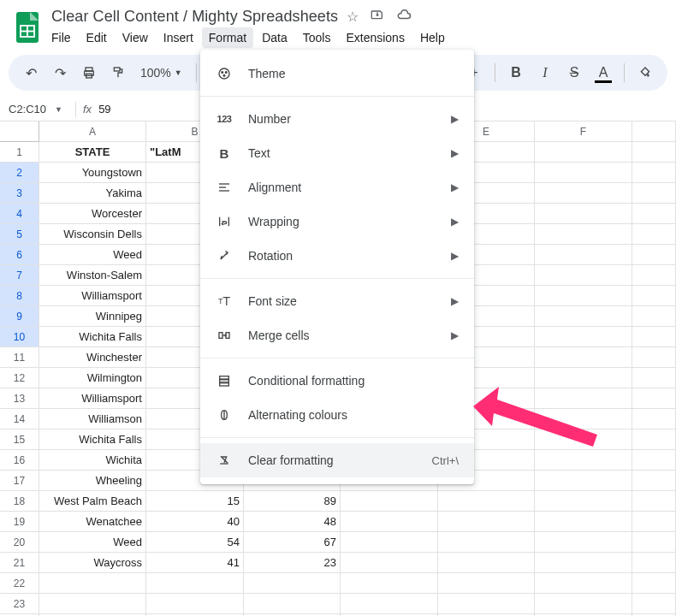 Image resolution: width=676 pixels, height=616 pixels. I want to click on cell: 89, so click(293, 501).